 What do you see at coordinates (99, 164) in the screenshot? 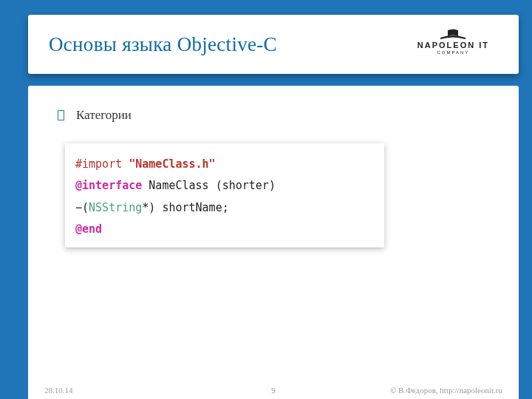
I see `import-directive: #import` at bounding box center [99, 164].